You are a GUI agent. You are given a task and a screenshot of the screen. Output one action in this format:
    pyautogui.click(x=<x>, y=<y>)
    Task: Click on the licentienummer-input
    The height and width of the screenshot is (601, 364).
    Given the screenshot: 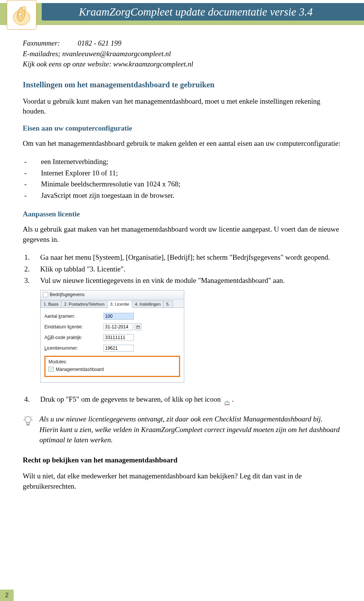 What is the action you would take?
    pyautogui.click(x=119, y=348)
    